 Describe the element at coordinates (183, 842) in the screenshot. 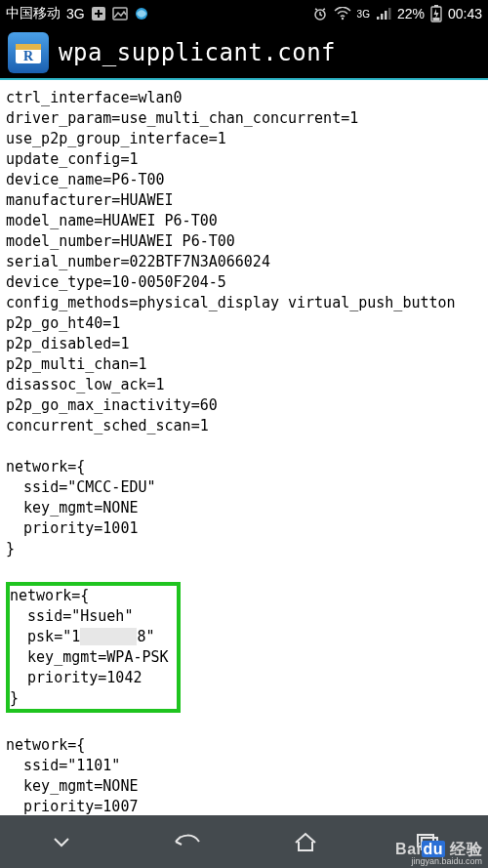

I see `nav-back-button` at that location.